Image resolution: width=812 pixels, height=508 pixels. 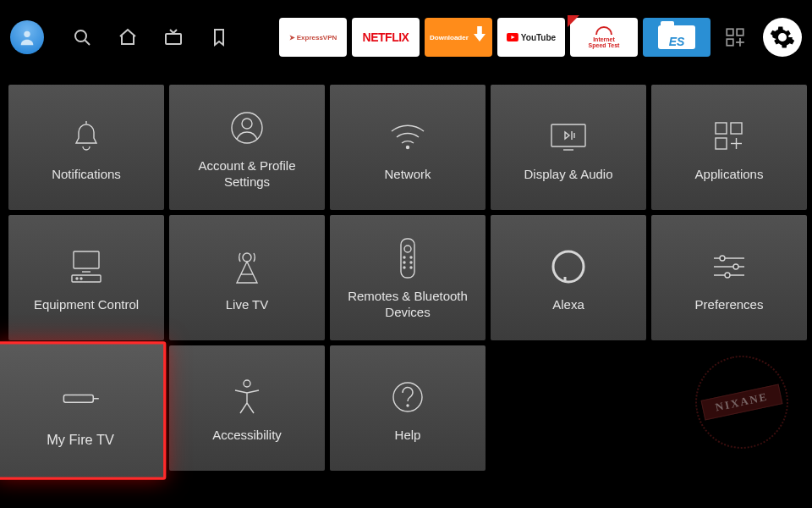 I want to click on recent-apps-row: ExpressVPN NETFLIX Downloader YouTube In…, so click(x=542, y=37).